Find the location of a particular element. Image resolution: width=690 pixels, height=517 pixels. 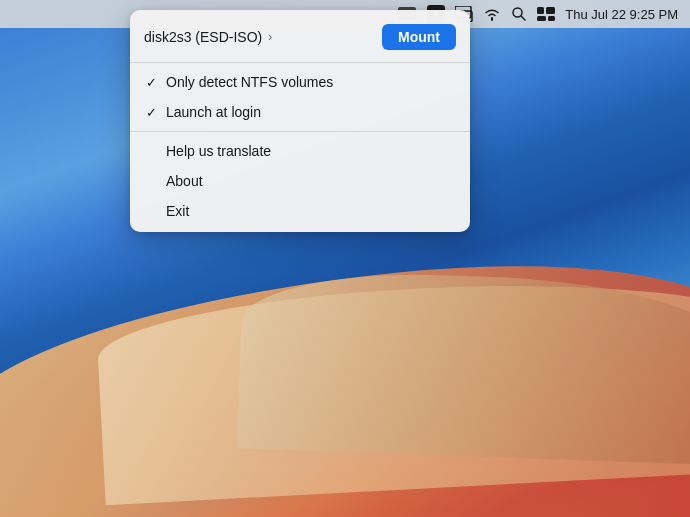

launch-at-login-label: Launch at login is located at coordinates (214, 112).